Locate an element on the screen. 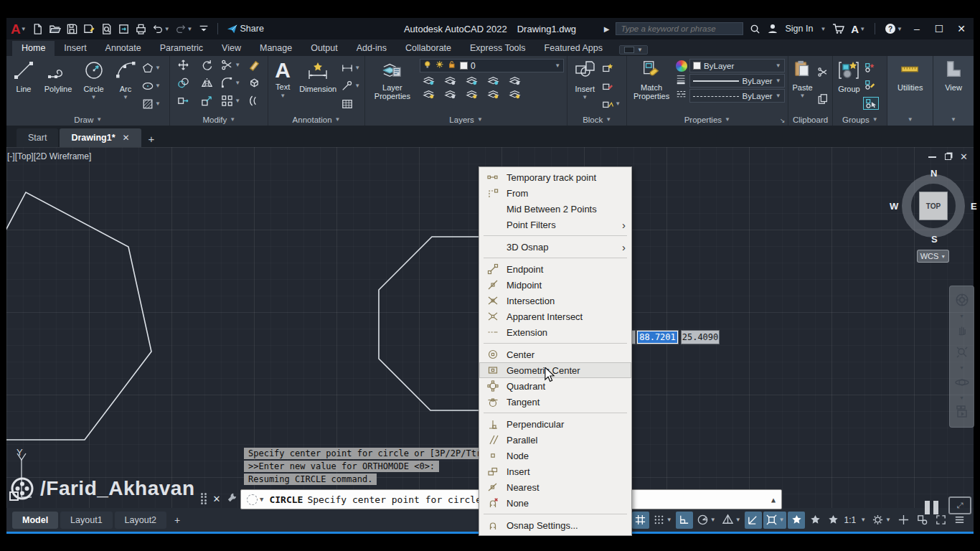 This screenshot has width=980, height=551. annotation-scale-dropdown-icon: ▼ is located at coordinates (863, 519).